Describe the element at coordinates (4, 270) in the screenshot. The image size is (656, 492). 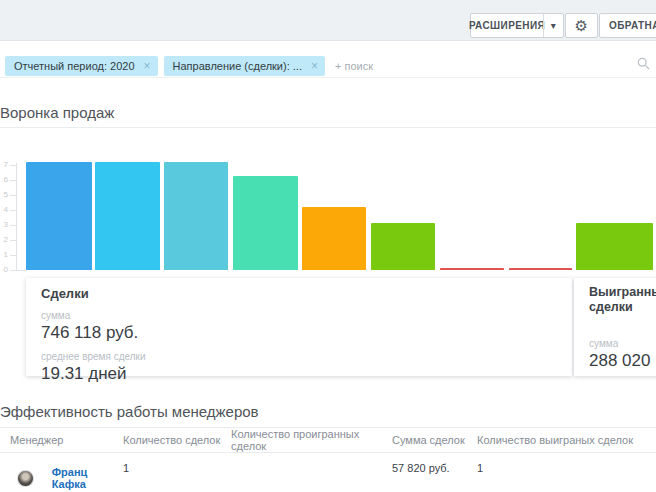
I see `y-axis-tick-label: 0` at that location.